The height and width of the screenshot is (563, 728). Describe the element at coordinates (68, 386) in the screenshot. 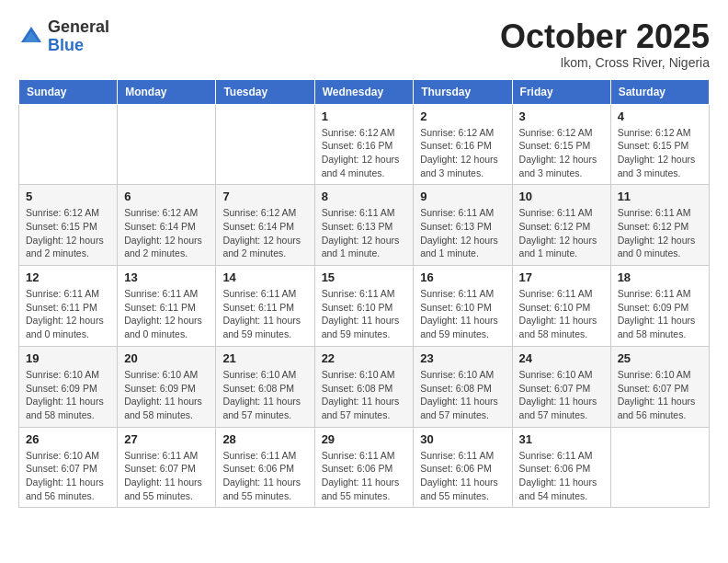

I see `calendar-day-cell: 19Sunrise: 6:10 AMSunset: 6:09 PMDayligh…` at that location.